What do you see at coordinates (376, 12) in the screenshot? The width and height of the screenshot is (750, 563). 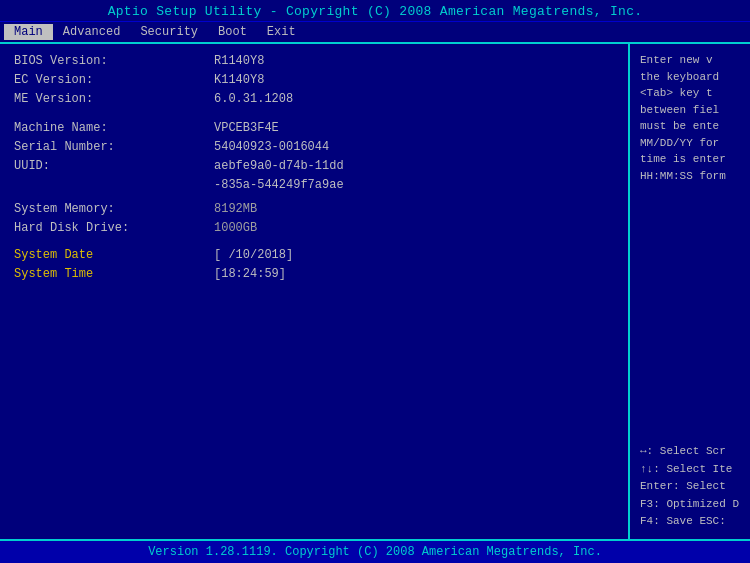 I see `title-text: Aptio Setup Utility - Copyright (C) 2008…` at bounding box center [376, 12].